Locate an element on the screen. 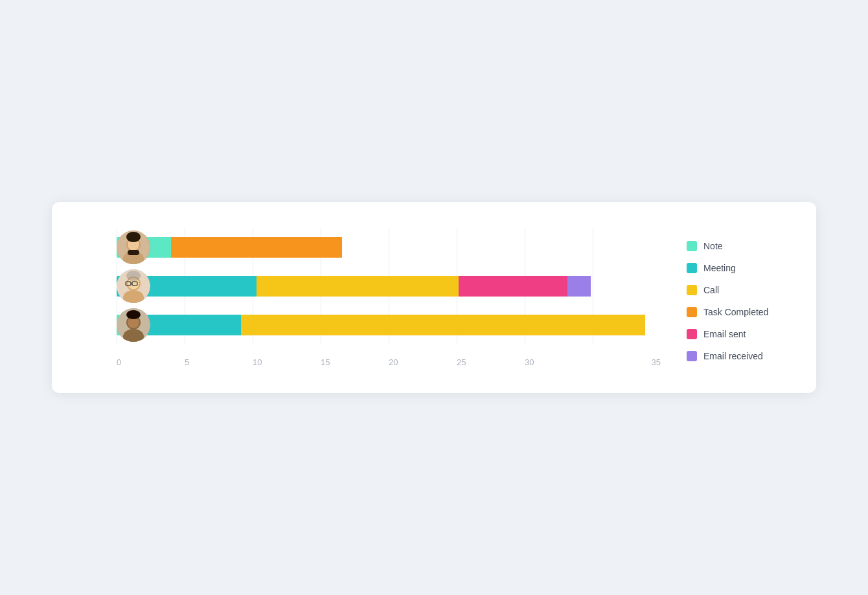 The width and height of the screenshot is (868, 595). legend-label-meeting: Meeting is located at coordinates (720, 268).